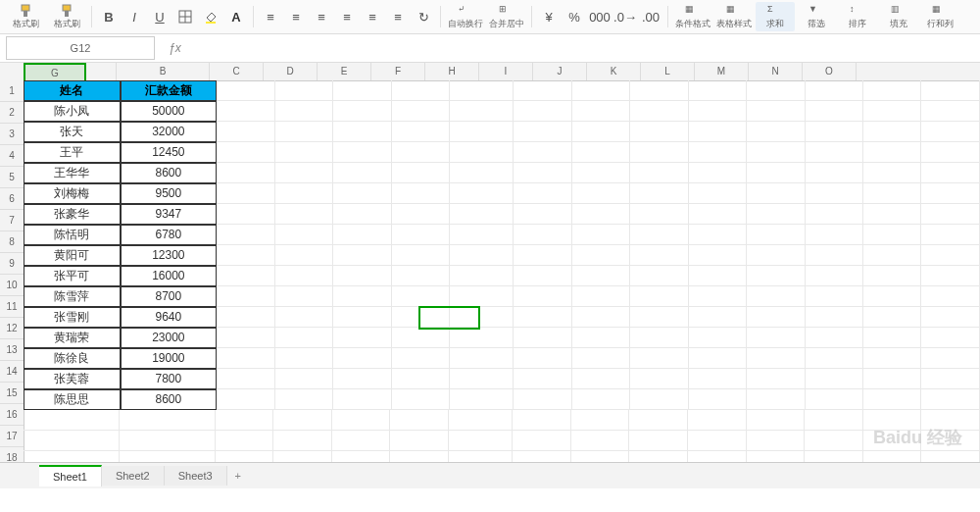 The height and width of the screenshot is (512, 980). What do you see at coordinates (940, 17) in the screenshot?
I see `row-col-button: ▦行和列` at bounding box center [940, 17].